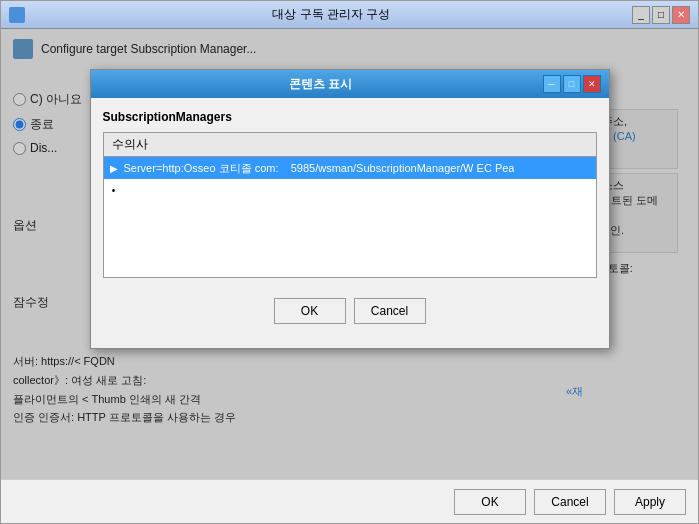 The height and width of the screenshot is (524, 699). Describe the element at coordinates (320, 168) in the screenshot. I see `row-text: Server=http:Osseo 코티졸 com: 5985/wsman/Su…` at that location.